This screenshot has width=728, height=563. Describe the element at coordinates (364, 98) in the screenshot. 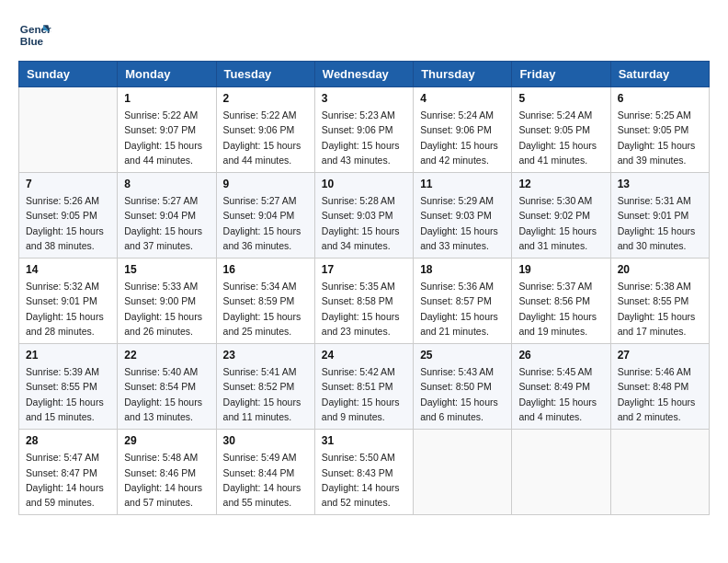

I see `day-number: 3` at that location.